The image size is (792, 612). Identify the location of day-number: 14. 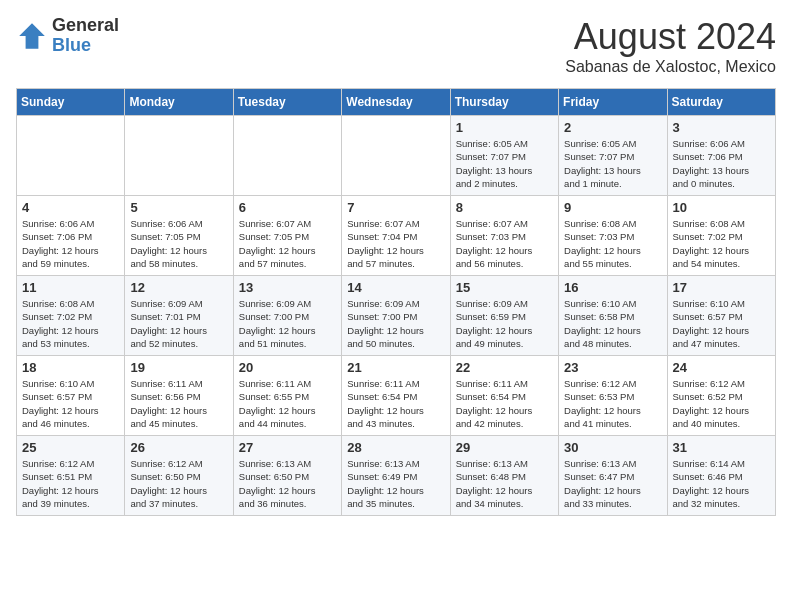
(396, 288).